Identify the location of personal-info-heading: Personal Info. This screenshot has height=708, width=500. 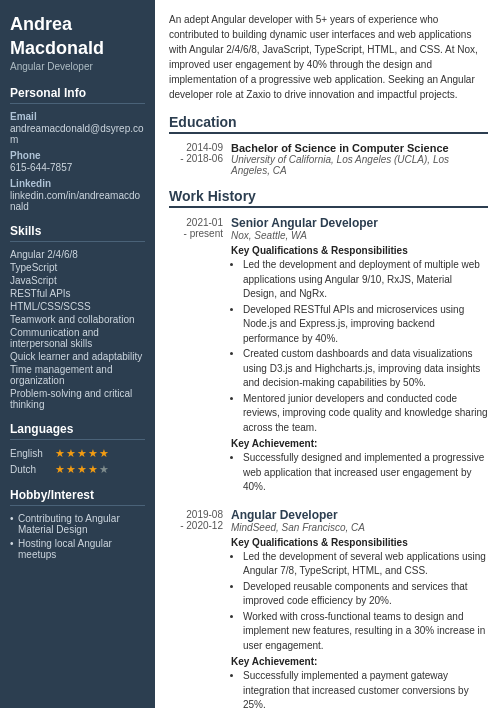
(78, 95).